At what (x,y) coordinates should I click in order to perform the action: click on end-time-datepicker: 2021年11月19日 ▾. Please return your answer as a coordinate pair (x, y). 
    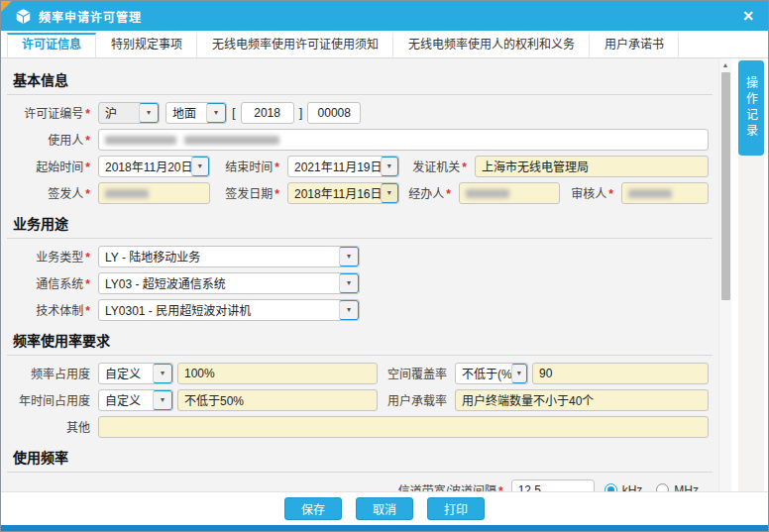
    Looking at the image, I should click on (343, 166).